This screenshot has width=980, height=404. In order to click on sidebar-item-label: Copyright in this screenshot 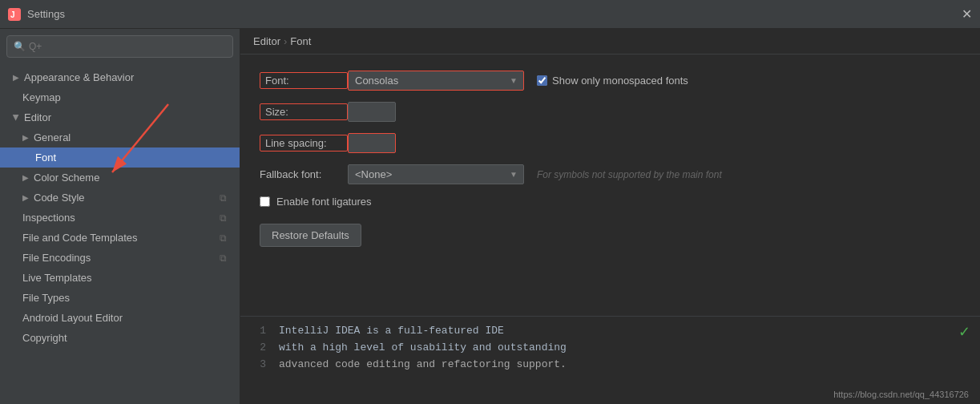, I will do `click(45, 338)`.